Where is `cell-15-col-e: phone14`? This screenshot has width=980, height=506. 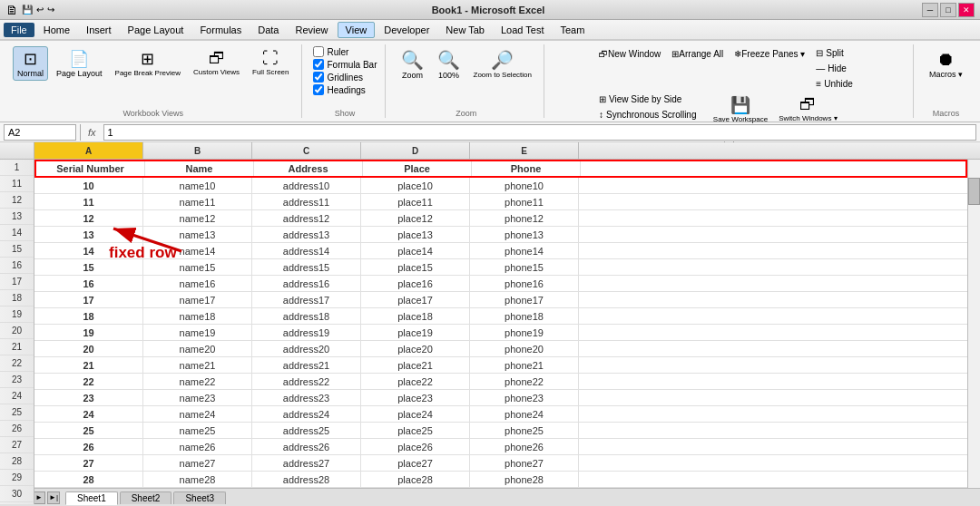 cell-15-col-e: phone14 is located at coordinates (524, 250).